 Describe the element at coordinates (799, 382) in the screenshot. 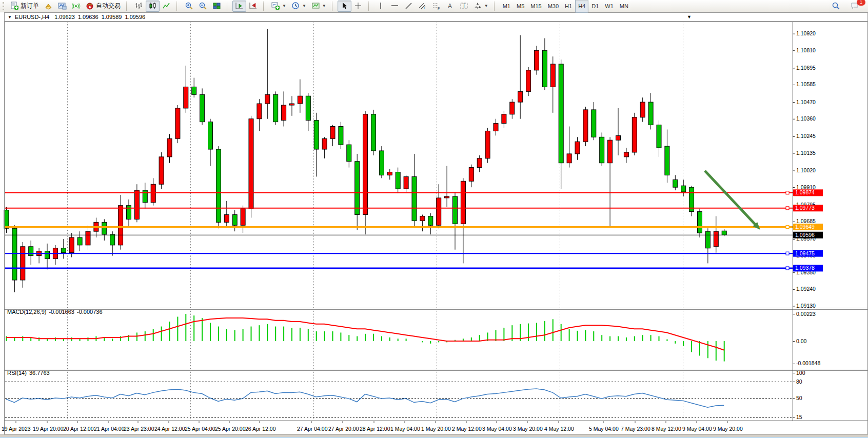

I see `rsi-tick-label: 80` at that location.